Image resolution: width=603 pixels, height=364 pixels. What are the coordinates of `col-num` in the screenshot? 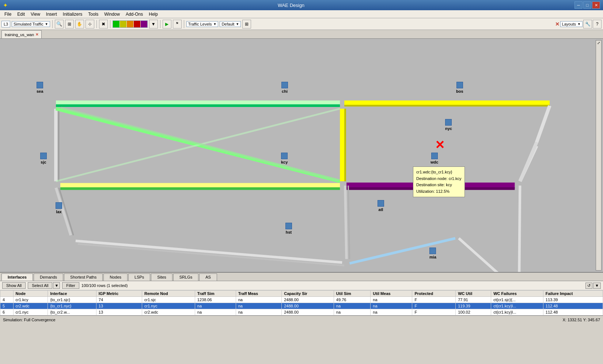 It's located at (7, 294).